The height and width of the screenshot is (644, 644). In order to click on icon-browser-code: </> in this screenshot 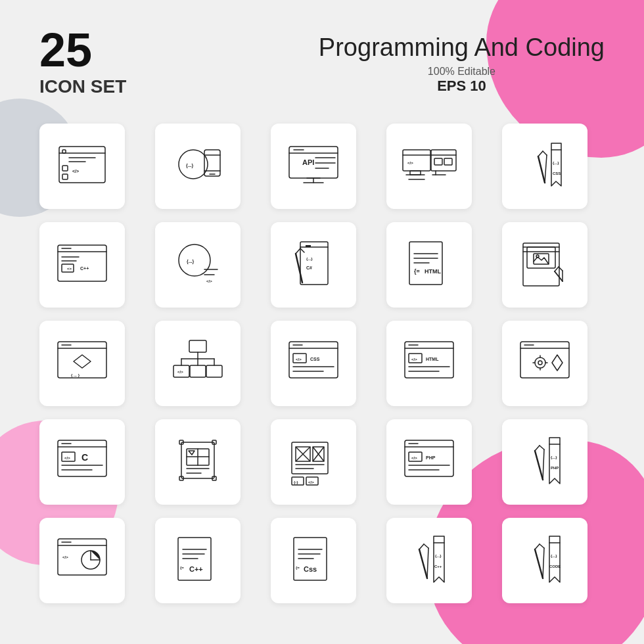, I will do `click(82, 166)`.